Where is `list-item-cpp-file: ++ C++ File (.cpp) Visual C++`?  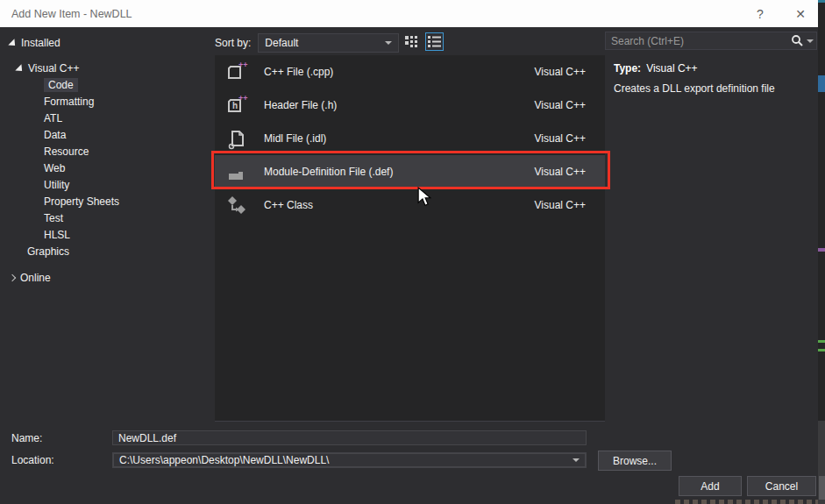
list-item-cpp-file: ++ C++ File (.cpp) Visual C++ is located at coordinates (410, 72).